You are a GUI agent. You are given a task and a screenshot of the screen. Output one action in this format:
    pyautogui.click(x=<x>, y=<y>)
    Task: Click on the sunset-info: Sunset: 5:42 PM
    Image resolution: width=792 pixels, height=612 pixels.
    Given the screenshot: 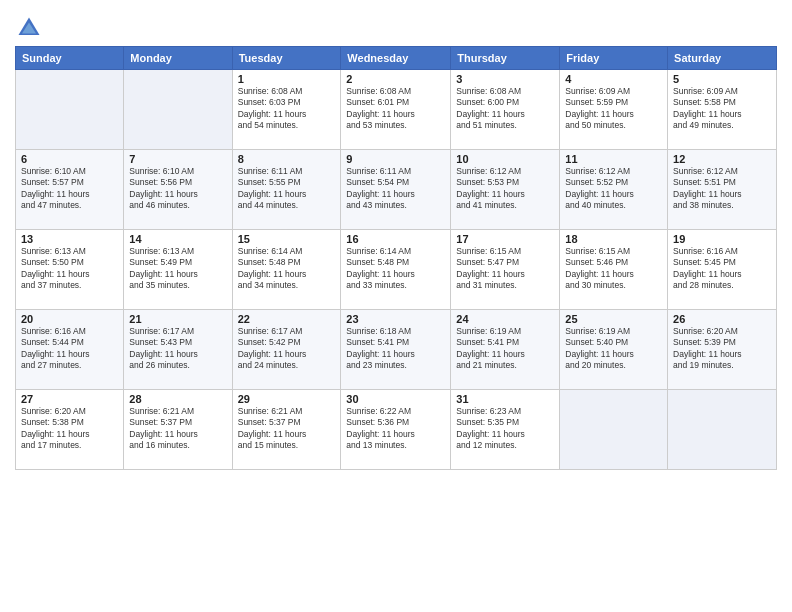 What is the action you would take?
    pyautogui.click(x=287, y=342)
    